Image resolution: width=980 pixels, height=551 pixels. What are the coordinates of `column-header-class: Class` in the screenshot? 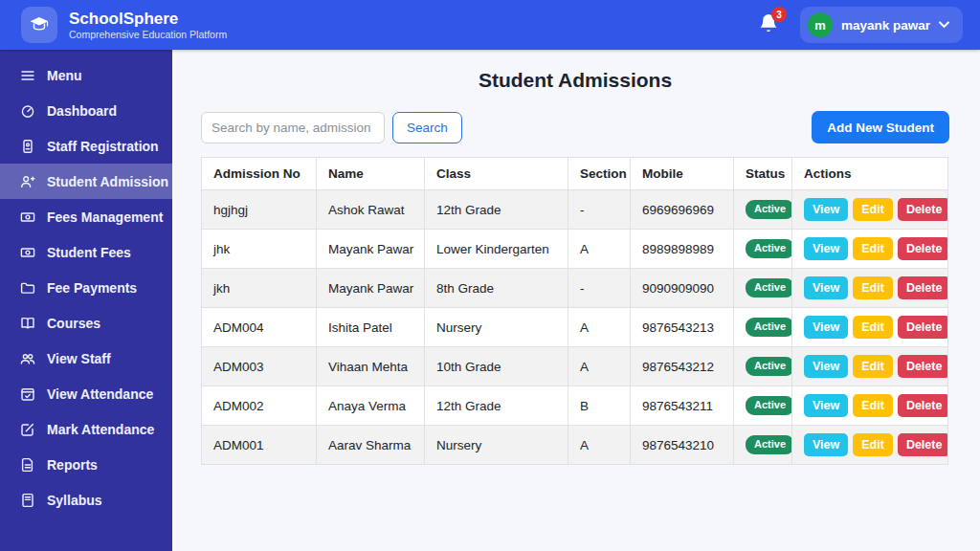 It's located at (497, 174).